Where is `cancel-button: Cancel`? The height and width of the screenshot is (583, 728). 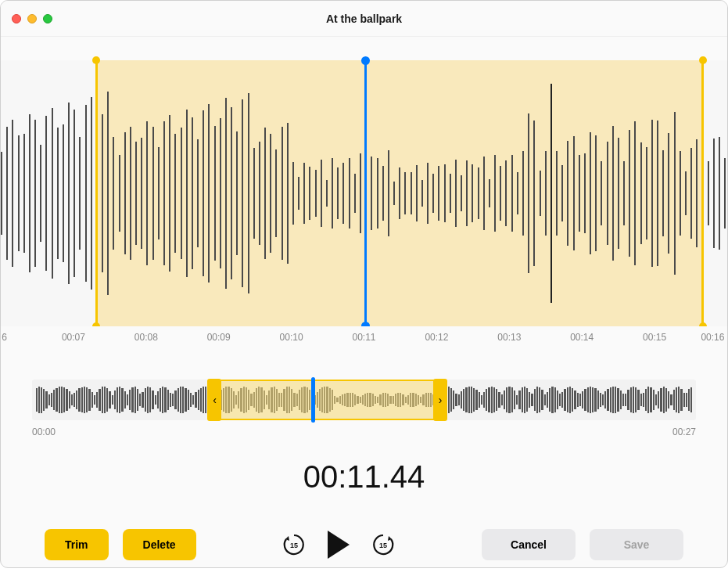 cancel-button: Cancel is located at coordinates (529, 545).